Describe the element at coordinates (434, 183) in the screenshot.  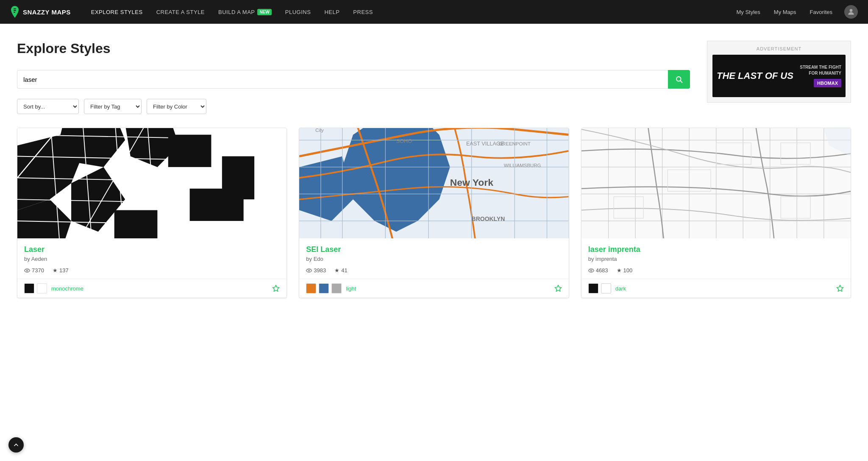
I see `map-svg-sei: New York EAST VILLAGE SOHO WILLIAMSBURG …` at that location.